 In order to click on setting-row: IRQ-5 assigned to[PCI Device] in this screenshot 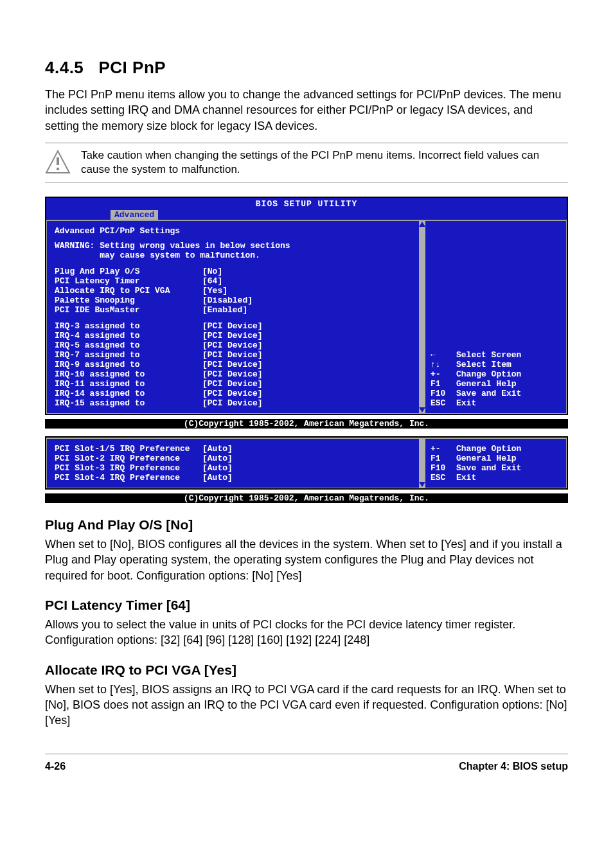, I will do `click(234, 346)`.